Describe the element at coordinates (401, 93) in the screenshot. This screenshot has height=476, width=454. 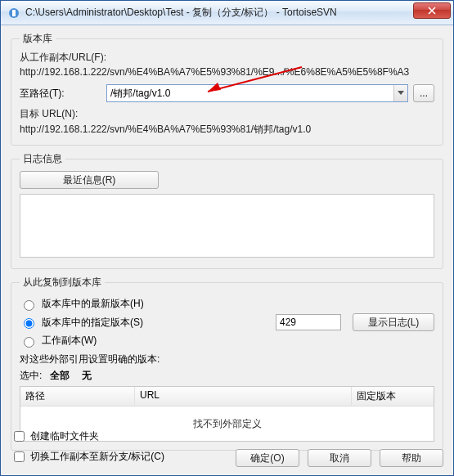
I see `to-path-dropdown` at that location.